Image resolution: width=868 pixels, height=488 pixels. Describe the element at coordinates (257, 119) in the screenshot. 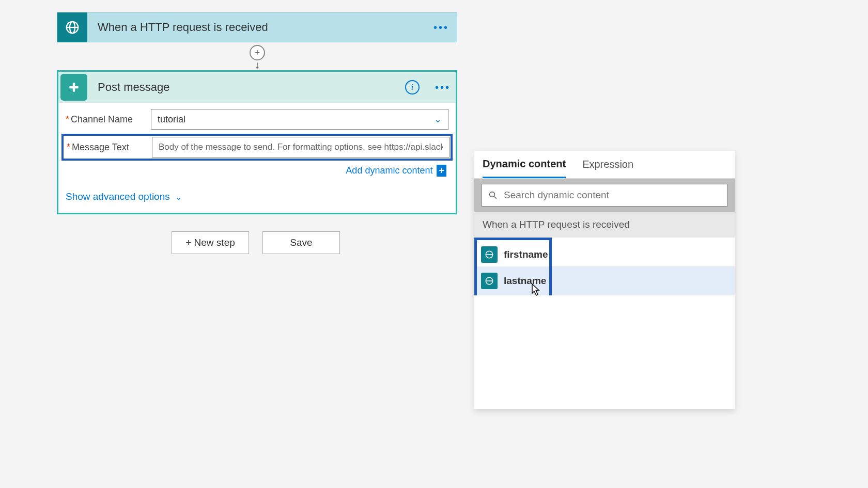

I see `channel-name-row: *Channel Name tutorial ⌄` at that location.